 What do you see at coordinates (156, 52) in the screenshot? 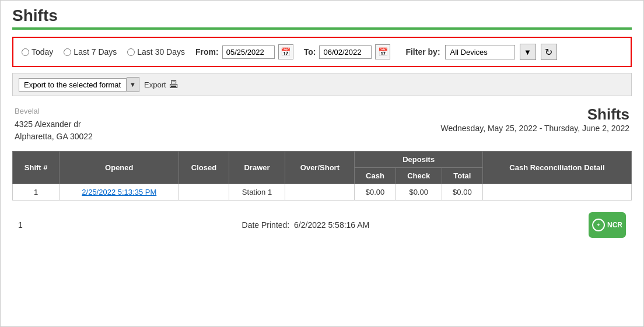
I see `radio-group-last30: Last 30 Days` at bounding box center [156, 52].